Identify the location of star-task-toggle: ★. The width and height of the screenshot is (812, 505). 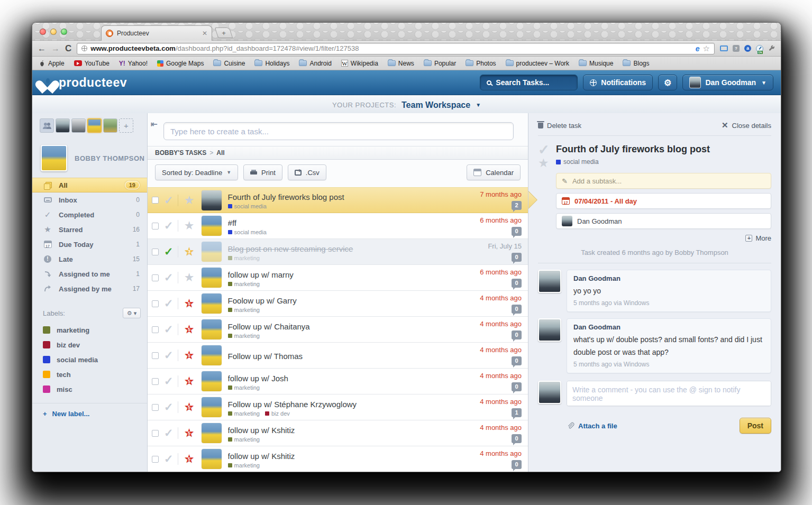
(547, 163).